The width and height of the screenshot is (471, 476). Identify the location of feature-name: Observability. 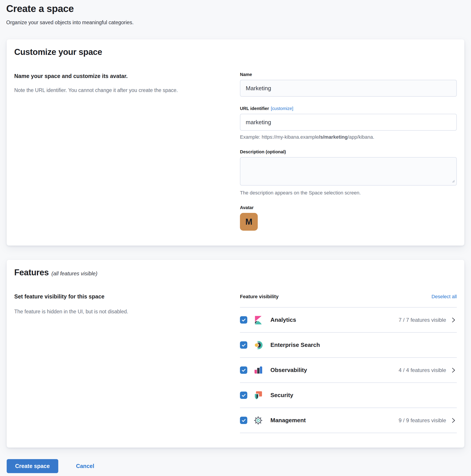
(289, 370).